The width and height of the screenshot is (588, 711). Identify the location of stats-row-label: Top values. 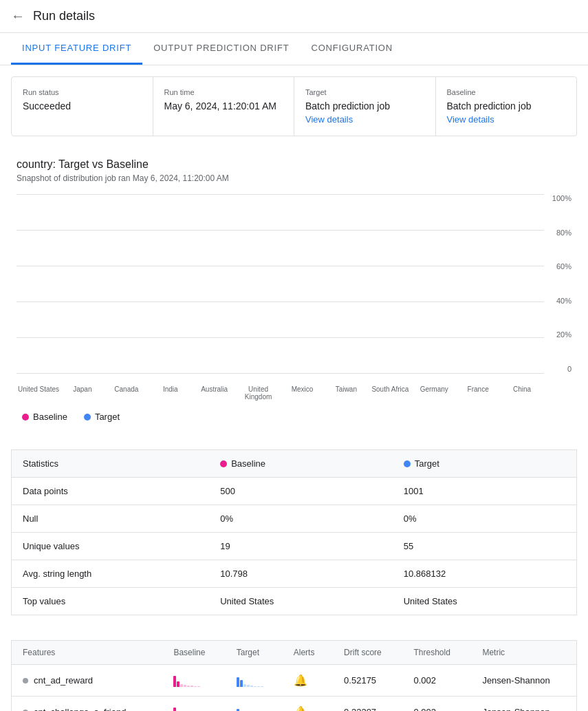
(111, 602).